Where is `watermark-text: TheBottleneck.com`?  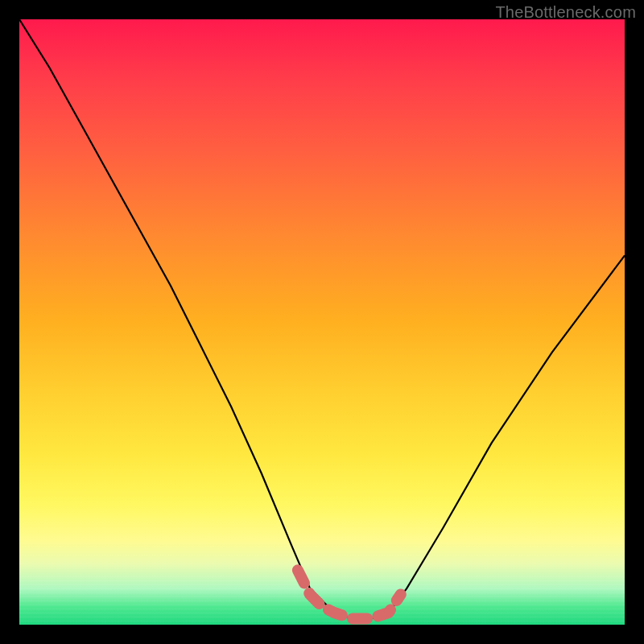
watermark-text: TheBottleneck.com is located at coordinates (565, 13).